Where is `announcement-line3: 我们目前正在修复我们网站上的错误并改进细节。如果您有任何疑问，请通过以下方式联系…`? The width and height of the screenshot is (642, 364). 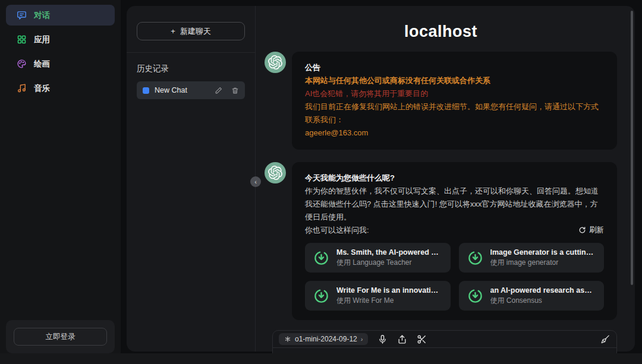
announcement-line3: 我们目前正在修复我们网站上的错误并改进细节。如果您有任何疑问，请通过以下方式联系… is located at coordinates (454, 113).